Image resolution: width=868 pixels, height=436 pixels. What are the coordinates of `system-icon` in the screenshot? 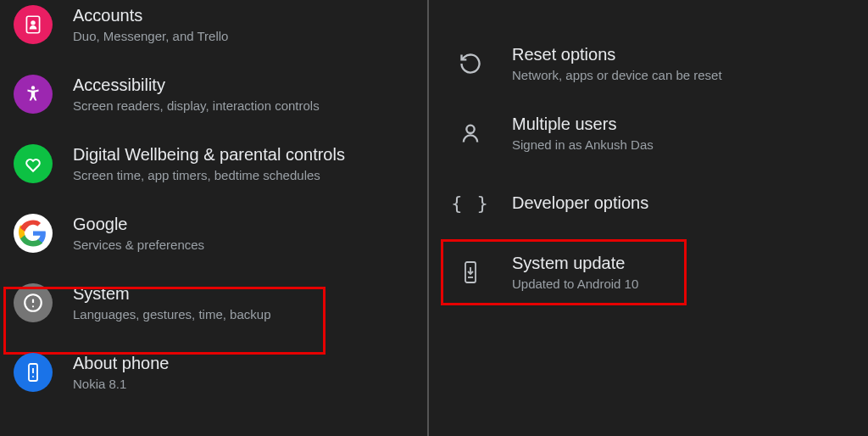 It's located at (33, 303).